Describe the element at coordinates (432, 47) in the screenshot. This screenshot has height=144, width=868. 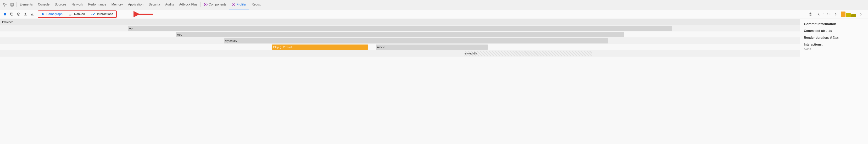
I see `flame-block-article: Article` at that location.